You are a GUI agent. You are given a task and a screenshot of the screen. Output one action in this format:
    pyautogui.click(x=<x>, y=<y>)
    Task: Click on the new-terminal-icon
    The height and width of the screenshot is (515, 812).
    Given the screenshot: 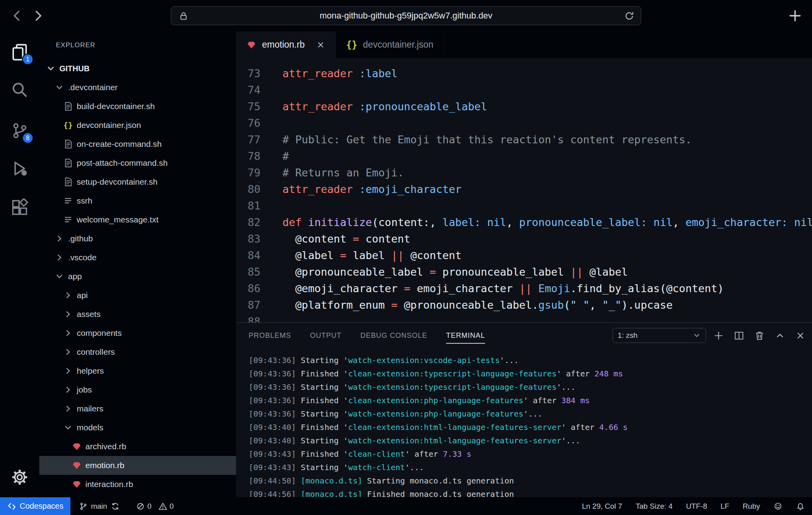 What is the action you would take?
    pyautogui.click(x=718, y=335)
    